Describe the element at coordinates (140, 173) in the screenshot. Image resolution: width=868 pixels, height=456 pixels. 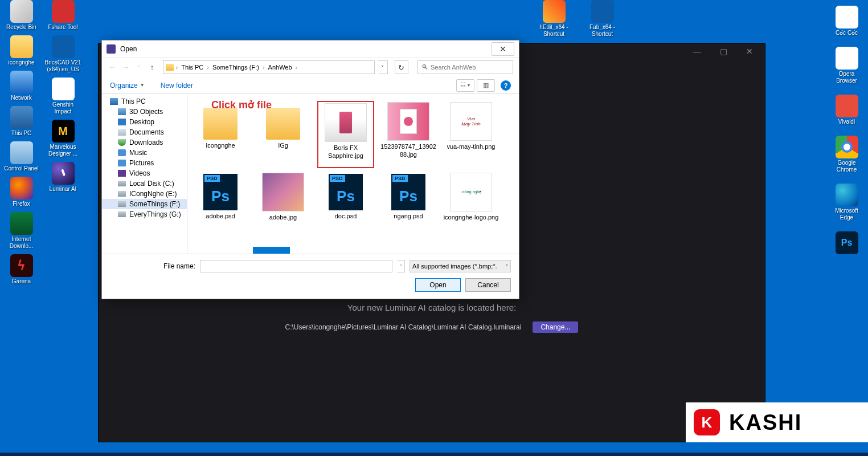
I see `tree-item-label: Videos` at that location.